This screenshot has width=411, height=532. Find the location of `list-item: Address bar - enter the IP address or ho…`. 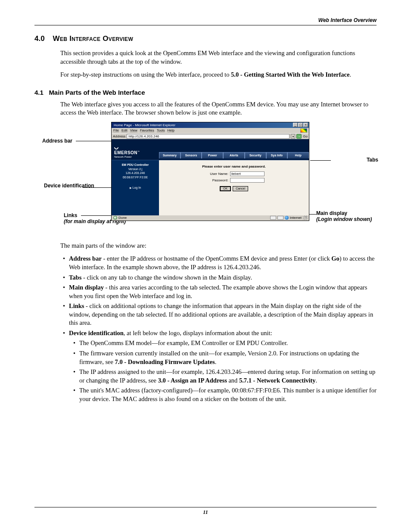

list-item: Address bar - enter the IP address or ho… is located at coordinates (218, 263).